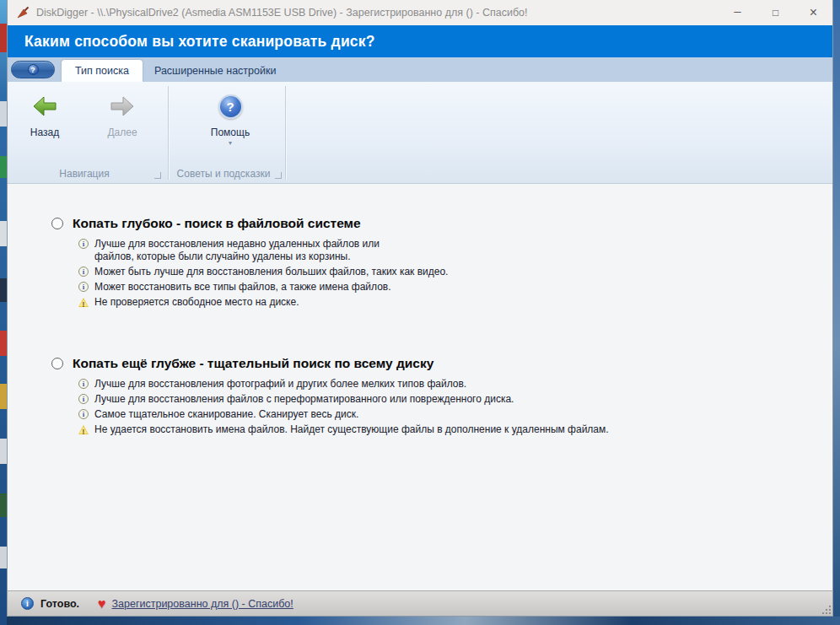  Describe the element at coordinates (102, 604) in the screenshot. I see `heart-icon: ♥` at that location.